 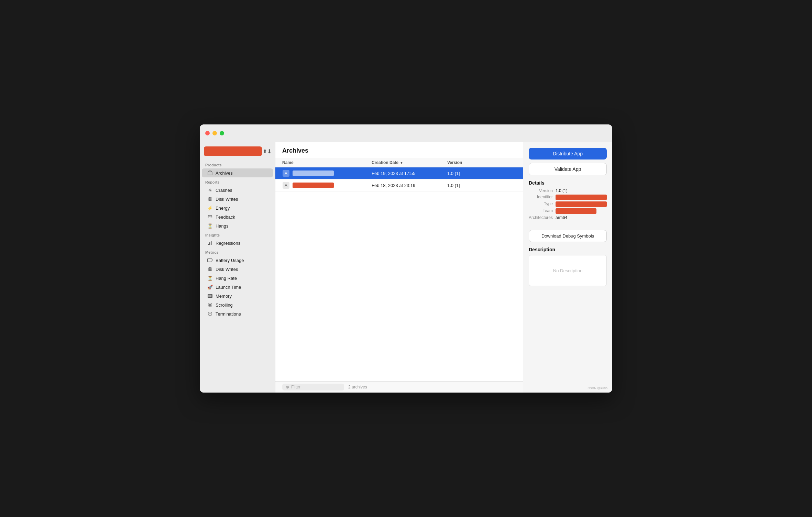 What do you see at coordinates (409, 173) in the screenshot?
I see `row-date-cell-1: Feb 19, 2023 at 17:55` at bounding box center [409, 173].